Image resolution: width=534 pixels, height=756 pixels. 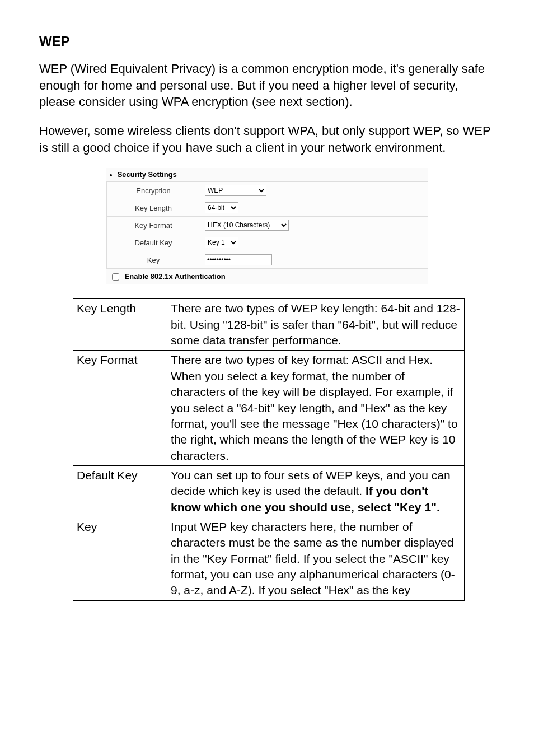 What do you see at coordinates (153, 260) in the screenshot?
I see `key-label: Key` at bounding box center [153, 260].